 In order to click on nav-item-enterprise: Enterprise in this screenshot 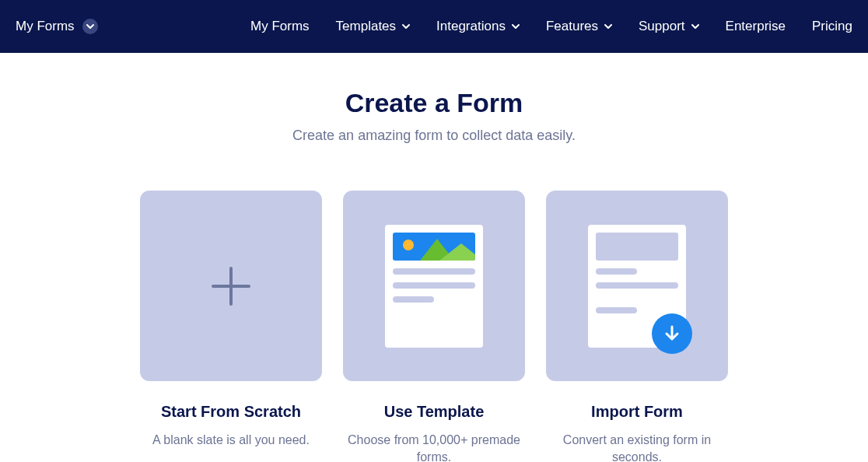, I will do `click(756, 26)`.